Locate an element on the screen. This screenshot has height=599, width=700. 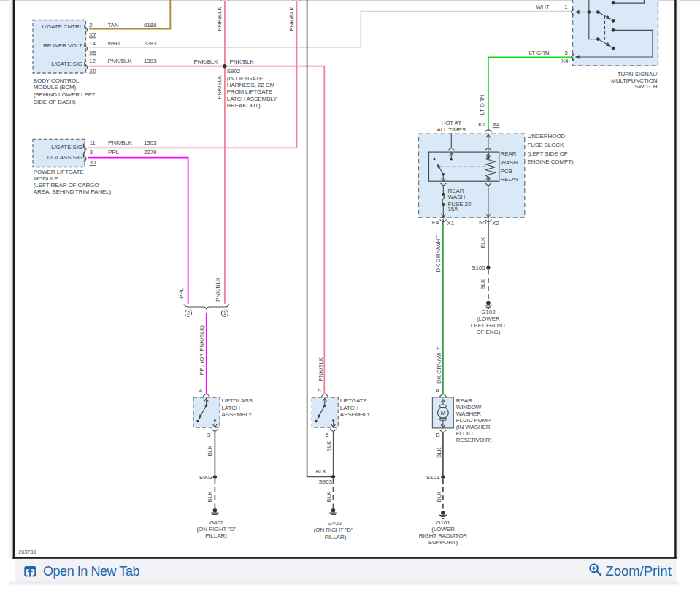
svg-text: HARNESS, 22 CM is located at coordinates (251, 85).